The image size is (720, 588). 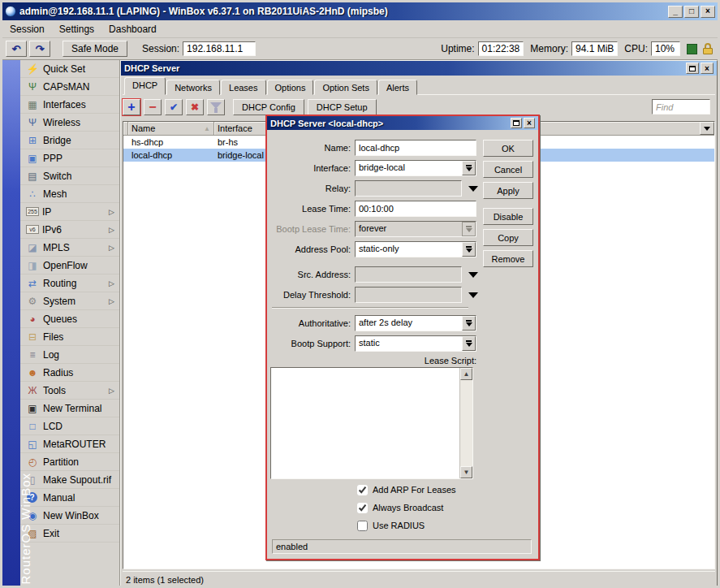 What do you see at coordinates (70, 391) in the screenshot?
I see `sidebar-item-tools: Ж Tools ▷` at bounding box center [70, 391].